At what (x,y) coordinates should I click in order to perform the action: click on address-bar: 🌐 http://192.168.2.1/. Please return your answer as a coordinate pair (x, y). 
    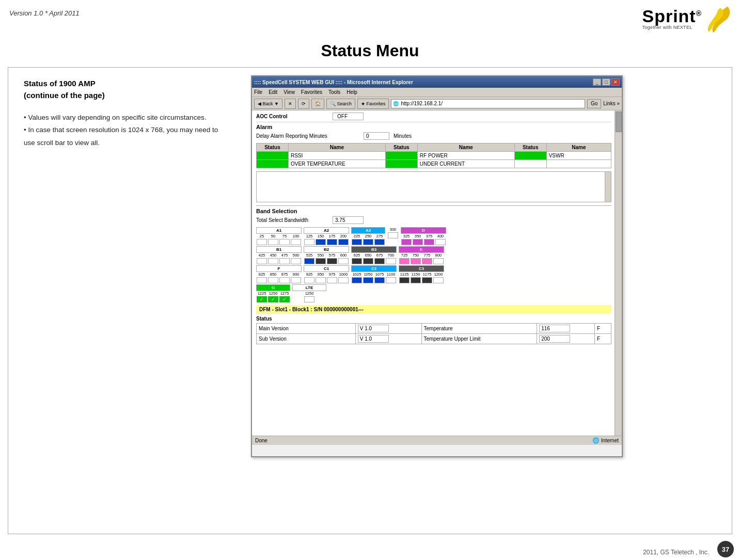
    Looking at the image, I should click on (488, 104).